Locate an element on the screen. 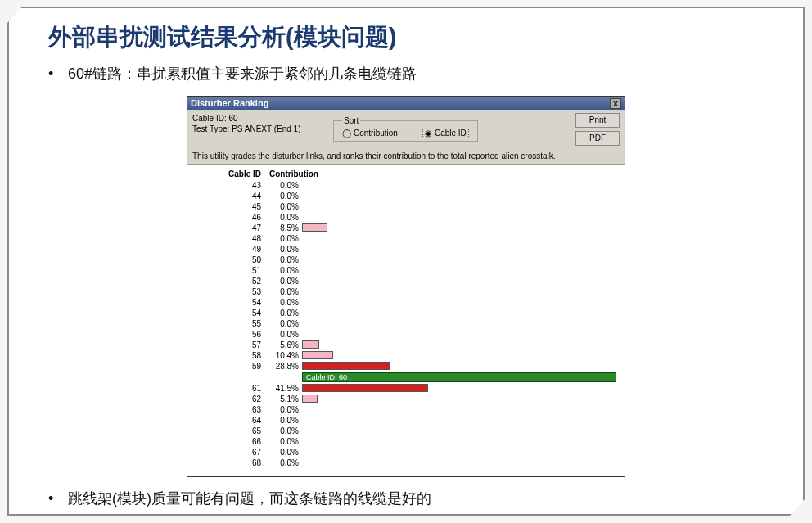 This screenshot has height=523, width=812. cable-id-cell: 48 is located at coordinates (230, 239).